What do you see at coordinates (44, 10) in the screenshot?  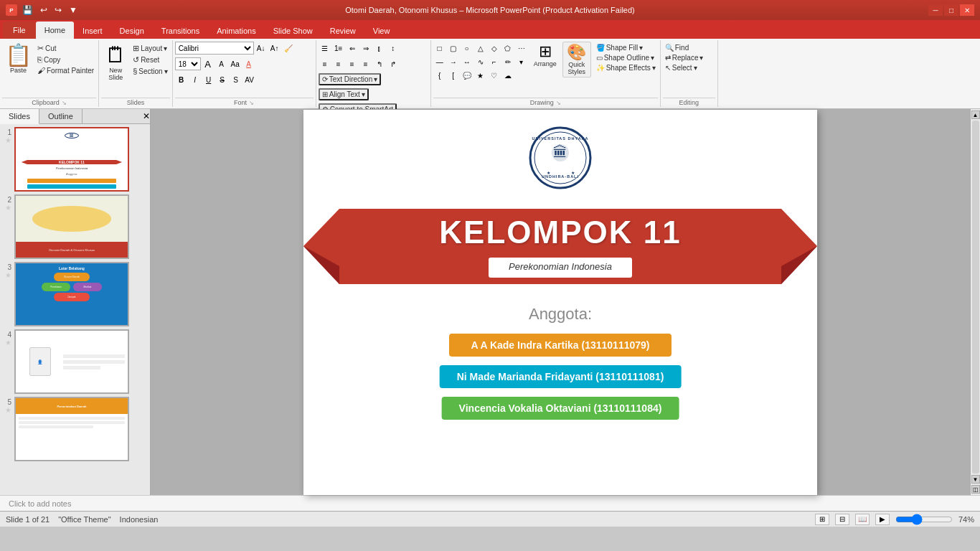 I see `undo-button: ↩` at bounding box center [44, 10].